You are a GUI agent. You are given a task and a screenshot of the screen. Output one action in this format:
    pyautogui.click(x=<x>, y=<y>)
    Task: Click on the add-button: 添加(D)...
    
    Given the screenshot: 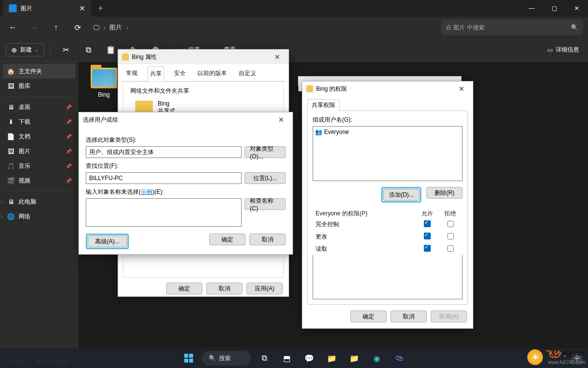 What is the action you would take?
    pyautogui.click(x=401, y=195)
    